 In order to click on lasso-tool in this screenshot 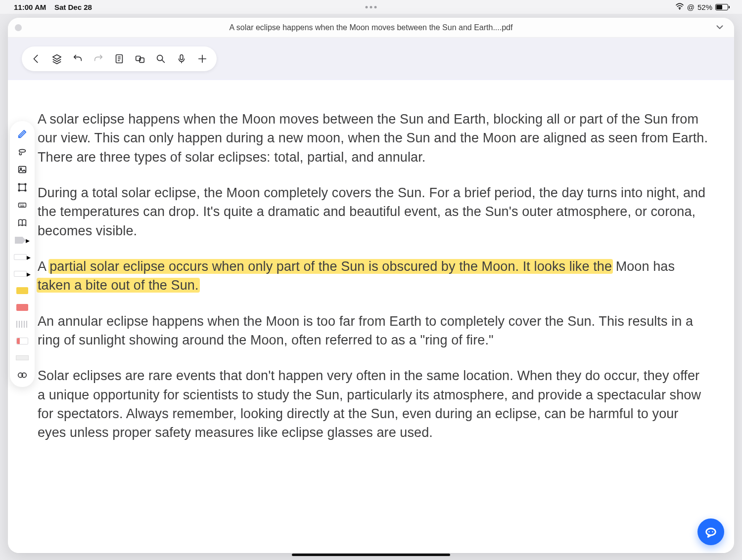, I will do `click(22, 152)`.